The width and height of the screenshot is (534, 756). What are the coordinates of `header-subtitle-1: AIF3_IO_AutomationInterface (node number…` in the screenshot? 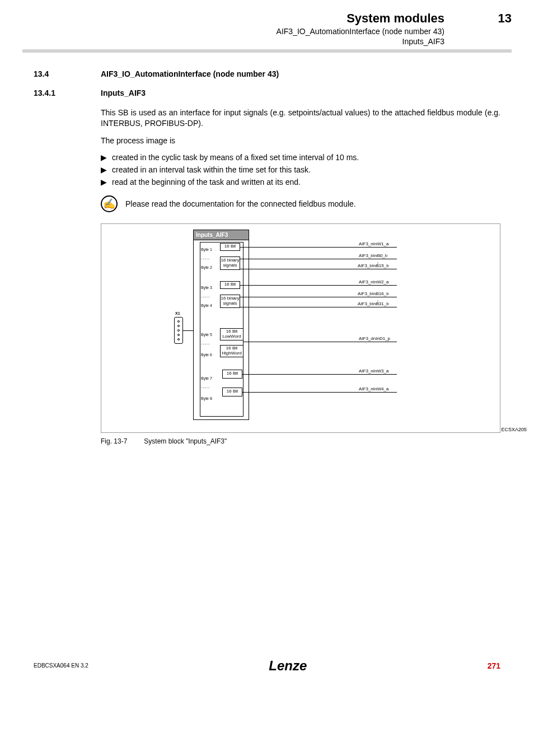 It's located at (233, 31).